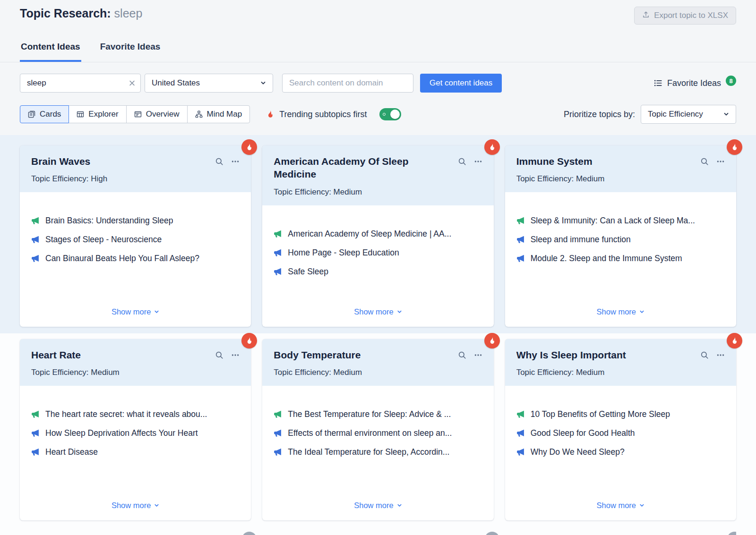  Describe the element at coordinates (658, 83) in the screenshot. I see `list-icon` at that location.